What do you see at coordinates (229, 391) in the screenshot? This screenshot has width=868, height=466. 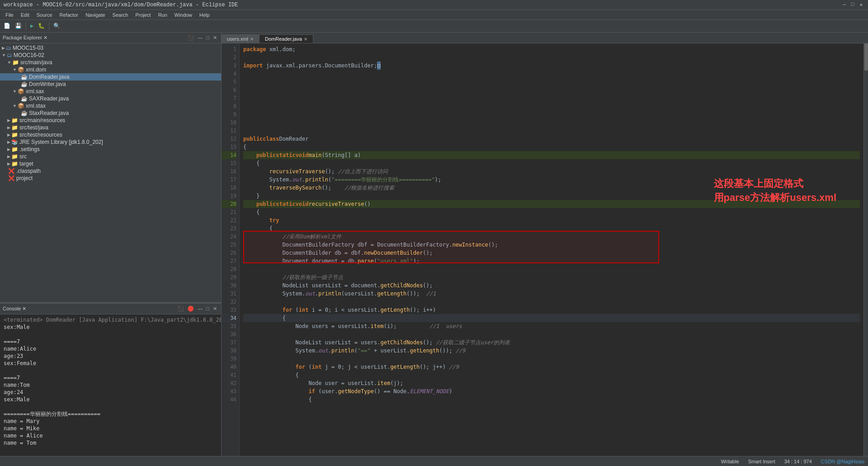 I see `ln-43: 43` at bounding box center [229, 391].